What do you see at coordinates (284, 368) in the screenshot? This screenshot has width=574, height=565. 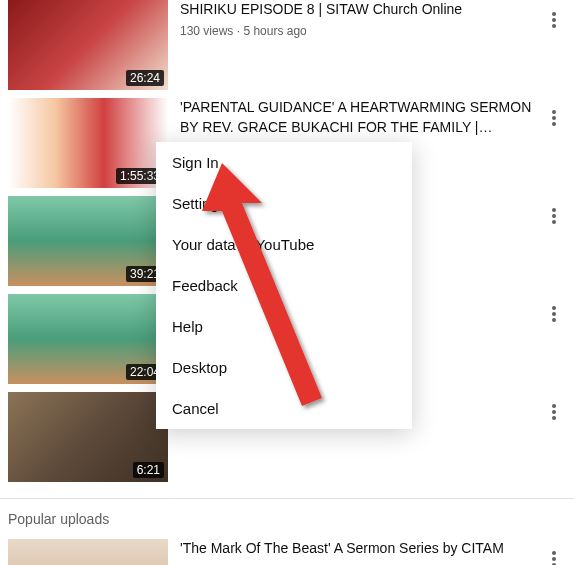 I see `menu-item-desktop: Desktop` at bounding box center [284, 368].